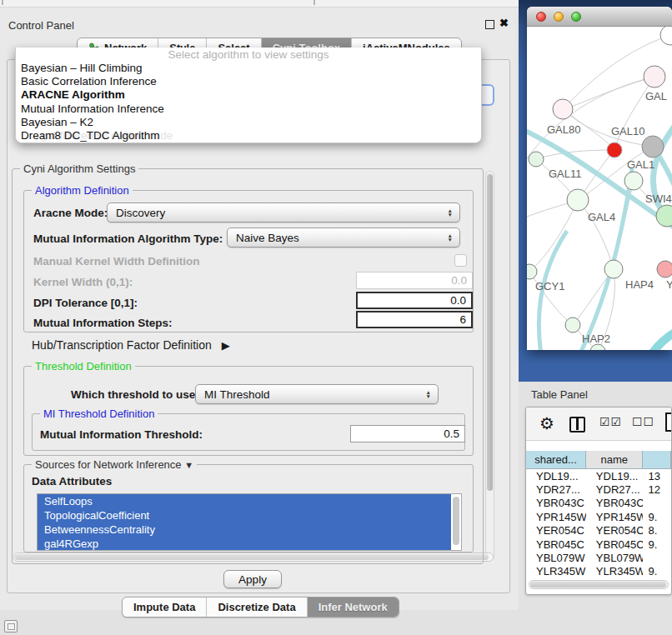 This screenshot has height=635, width=672. I want to click on node-pink, so click(664, 269).